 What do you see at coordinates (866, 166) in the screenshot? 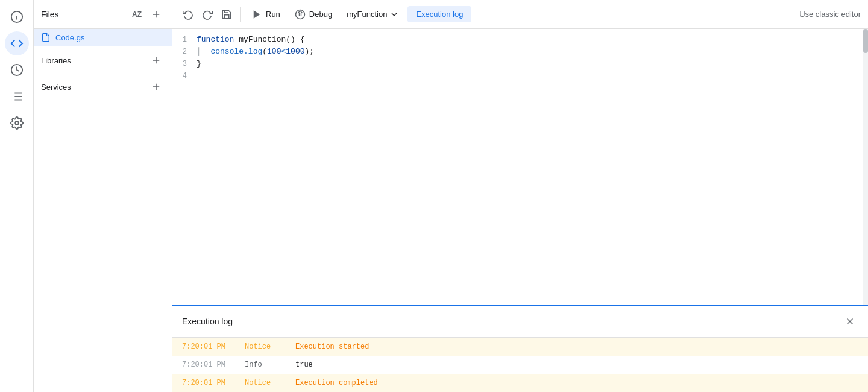
I see `scrollbar-track` at bounding box center [866, 166].